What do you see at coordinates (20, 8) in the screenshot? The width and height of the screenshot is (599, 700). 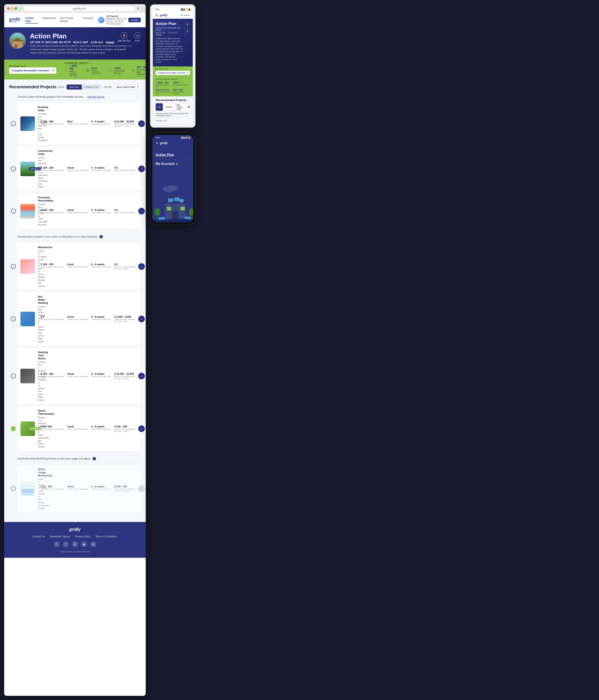 I see `back-icon: ‹` at bounding box center [20, 8].